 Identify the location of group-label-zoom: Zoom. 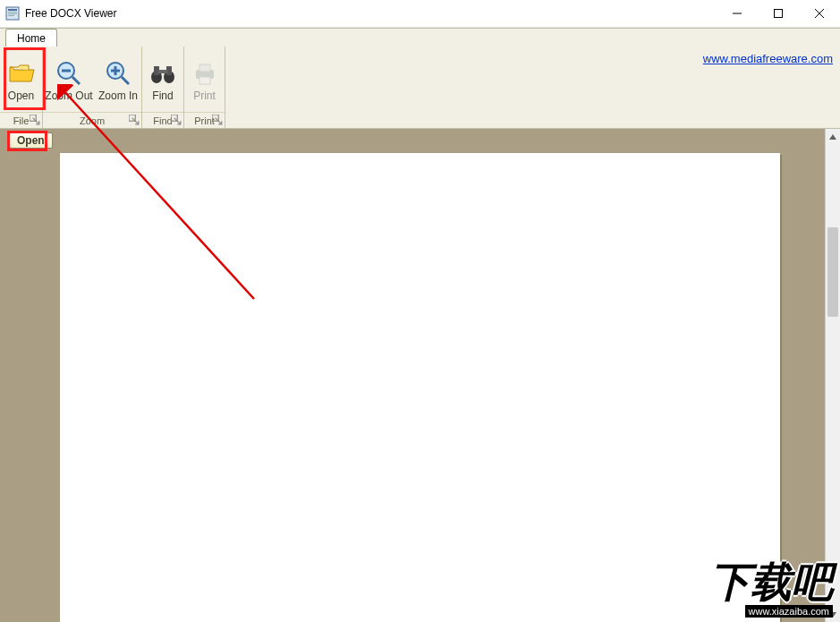
(92, 120).